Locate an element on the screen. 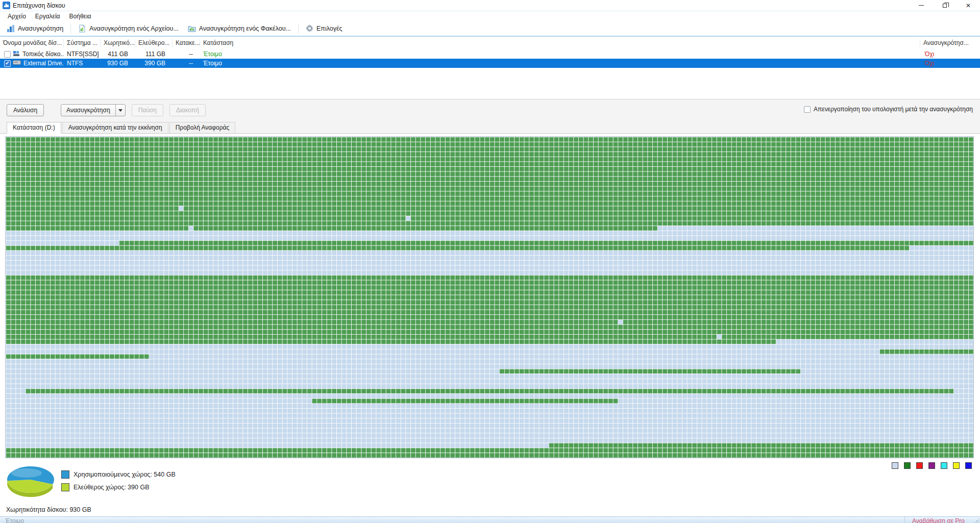 This screenshot has height=523, width=980. close-button: ✕ is located at coordinates (968, 5).